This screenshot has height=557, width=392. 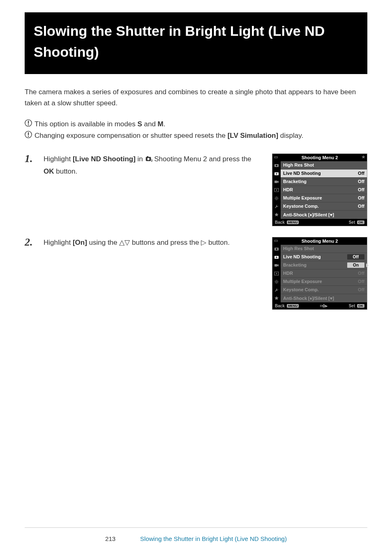 What do you see at coordinates (196, 130) in the screenshot?
I see `caution-list: This option is available in modes S and …` at bounding box center [196, 130].